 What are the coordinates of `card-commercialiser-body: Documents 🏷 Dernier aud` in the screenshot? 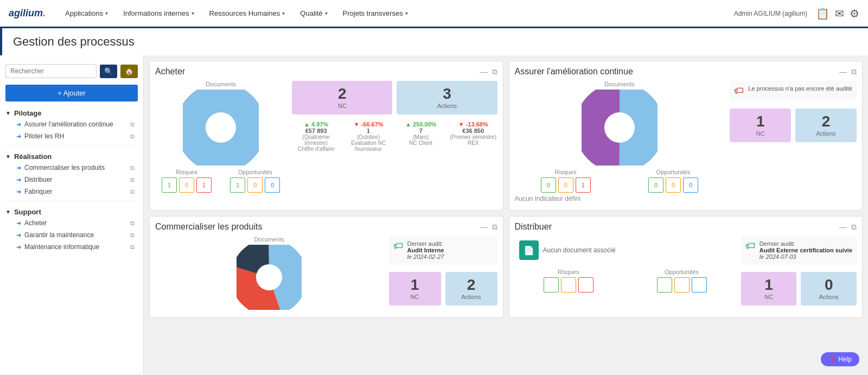 It's located at (327, 274).